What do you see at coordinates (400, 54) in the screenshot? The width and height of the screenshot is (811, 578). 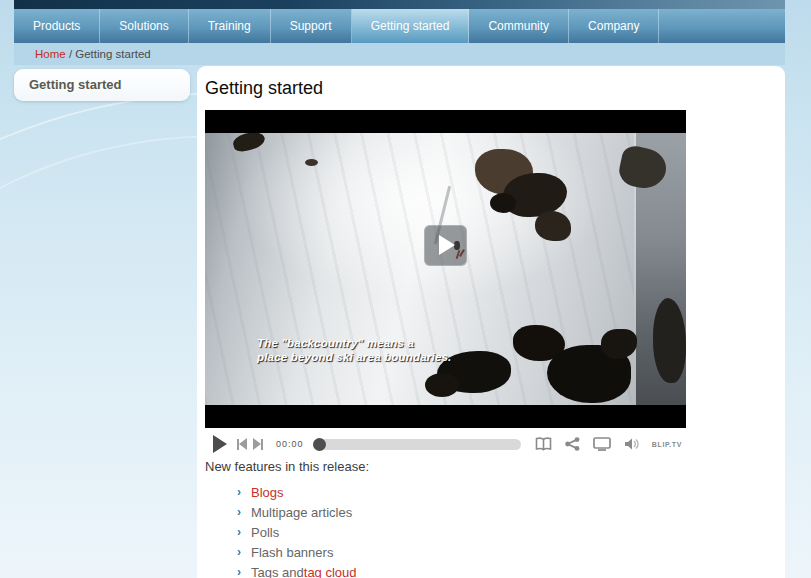 I see `breadcrumb: Home / Getting started` at bounding box center [400, 54].